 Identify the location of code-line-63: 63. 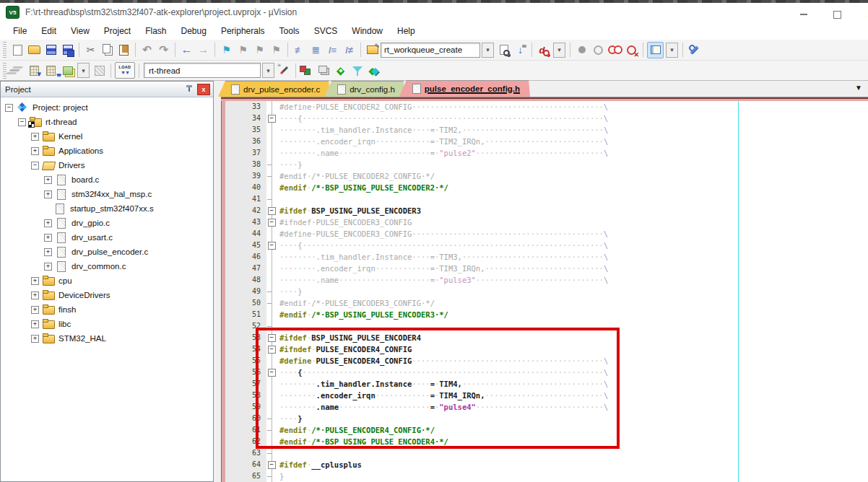
(547, 453).